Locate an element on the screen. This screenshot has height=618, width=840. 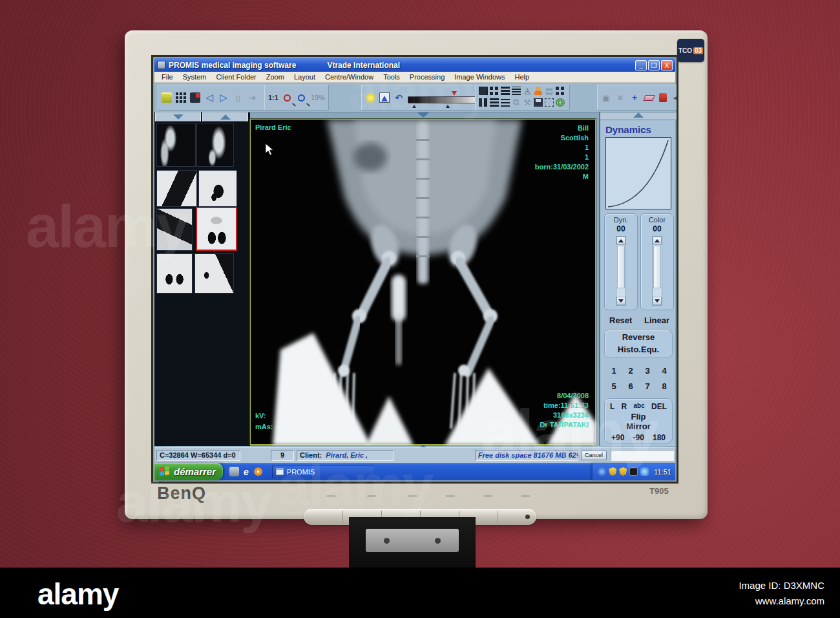
marker-del-button: DEL is located at coordinates (659, 407).